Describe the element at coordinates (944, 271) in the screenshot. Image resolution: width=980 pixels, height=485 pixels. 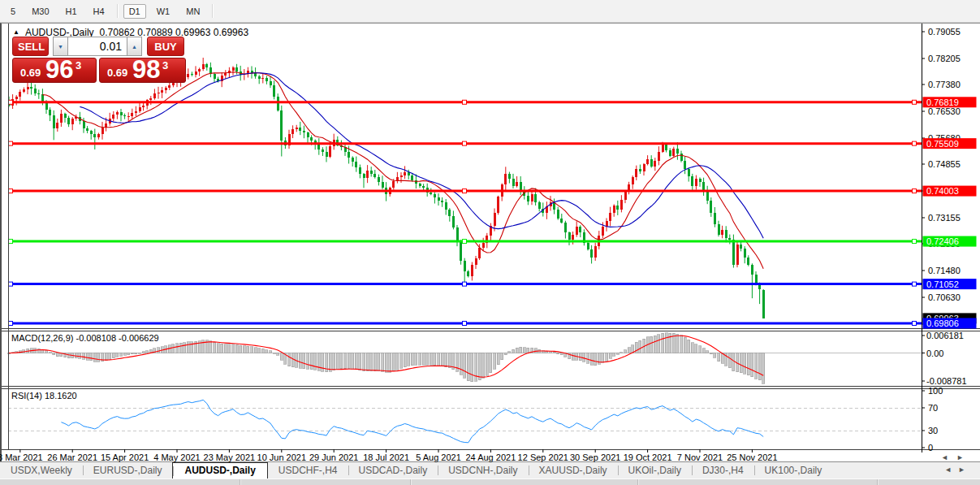
I see `svg-text: 0.71480` at that location.